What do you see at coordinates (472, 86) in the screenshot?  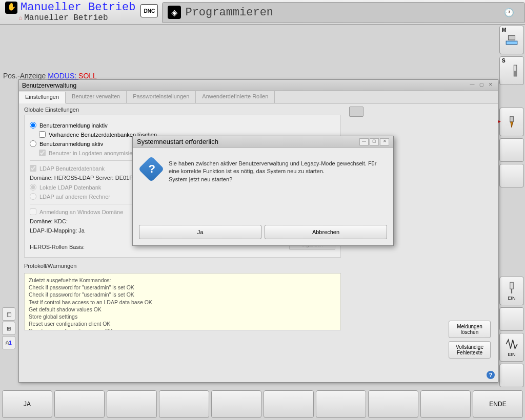 I see `minimize-btn: —` at bounding box center [472, 86].